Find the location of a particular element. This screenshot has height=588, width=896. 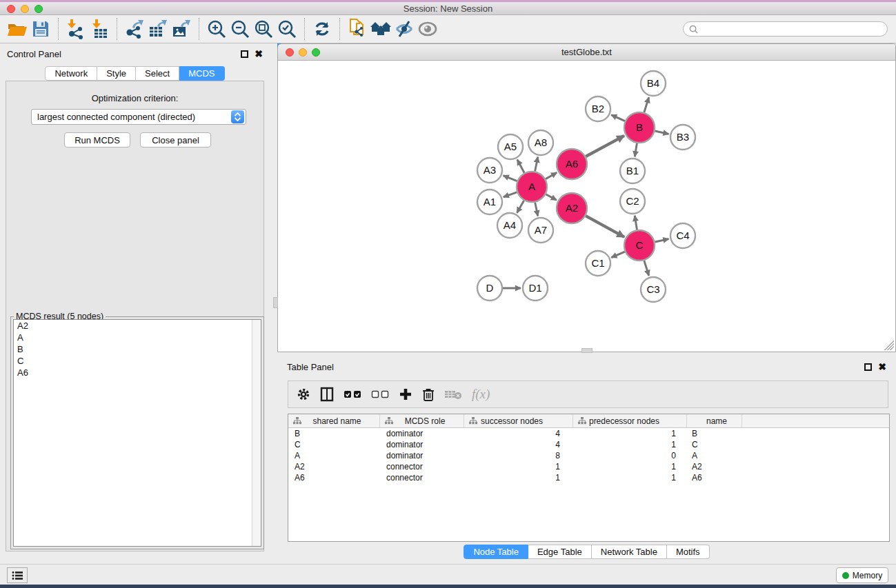

network-minimize-button is located at coordinates (303, 52).